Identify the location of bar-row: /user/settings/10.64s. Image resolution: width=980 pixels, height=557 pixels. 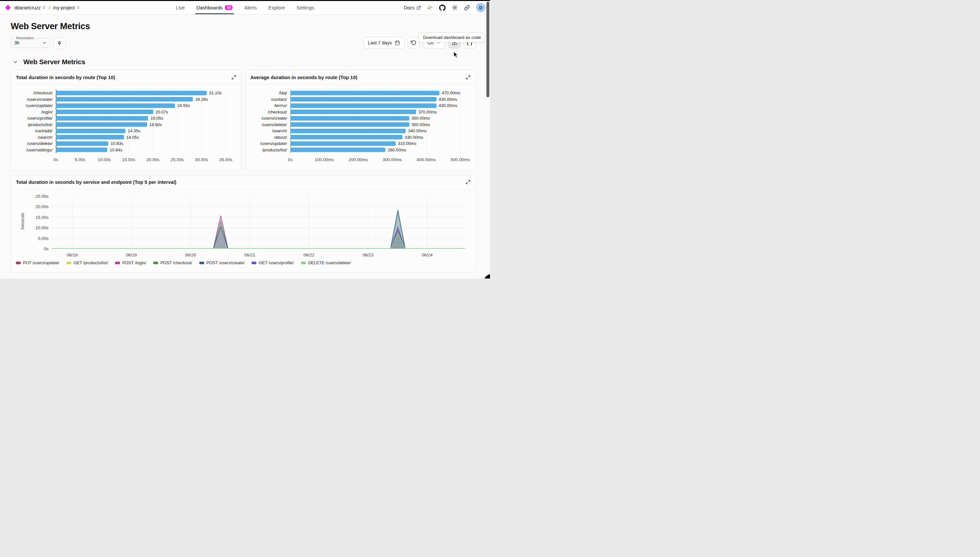
(141, 150).